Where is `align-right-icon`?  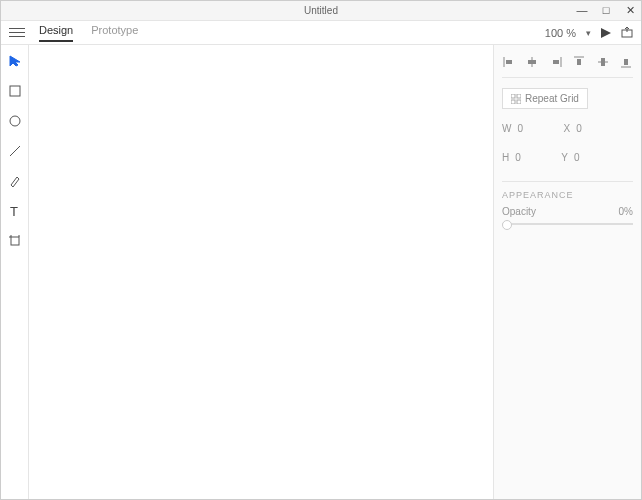 align-right-icon is located at coordinates (556, 62).